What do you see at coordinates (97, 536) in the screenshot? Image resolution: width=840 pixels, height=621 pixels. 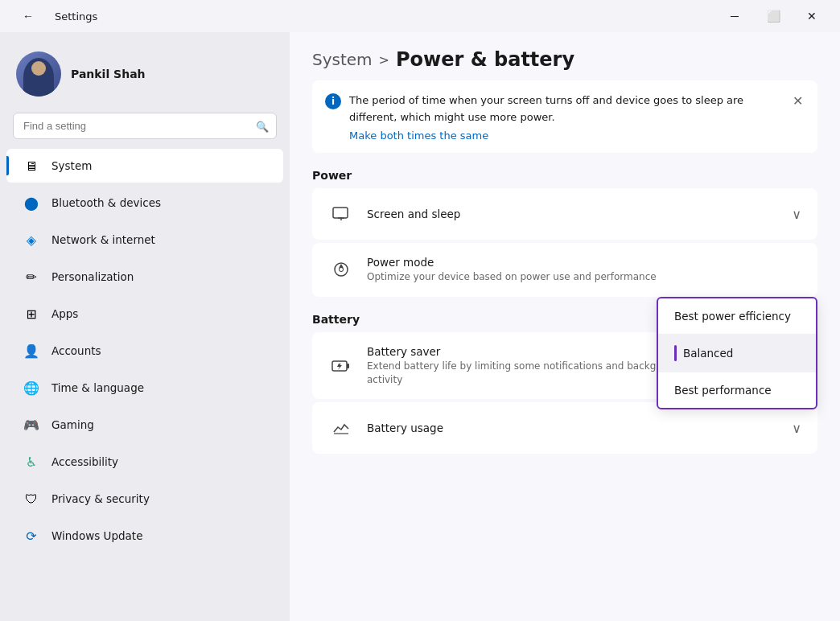 I see `sidebar-item-label: Windows Update` at bounding box center [97, 536].